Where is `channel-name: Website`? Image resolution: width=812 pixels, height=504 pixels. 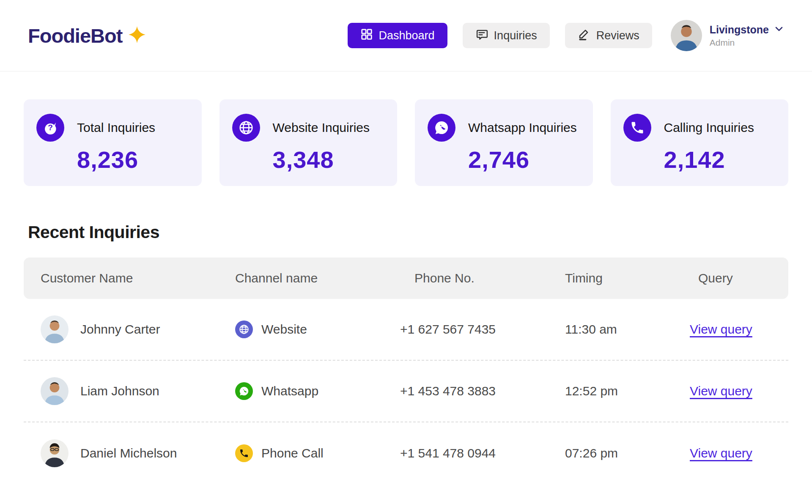 channel-name: Website is located at coordinates (284, 329).